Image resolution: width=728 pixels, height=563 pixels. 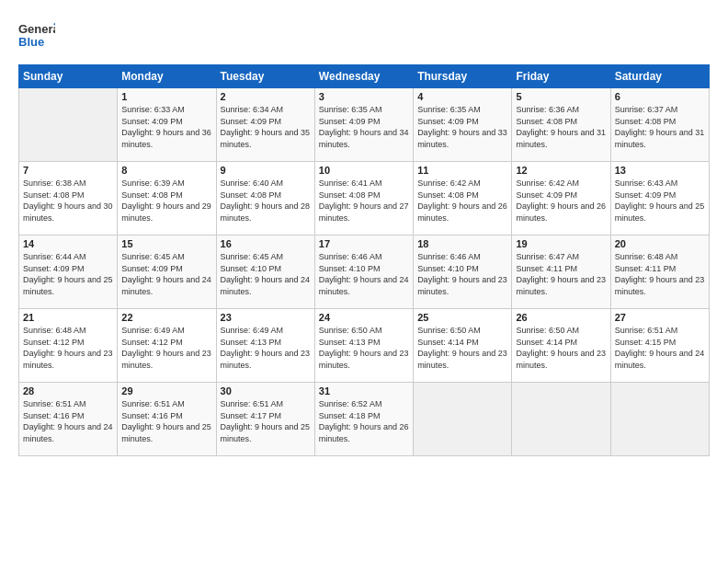 I want to click on day-detail: Sunrise: 6:37 AMSunset: 4:08 PMDaylight:…, so click(x=660, y=127).